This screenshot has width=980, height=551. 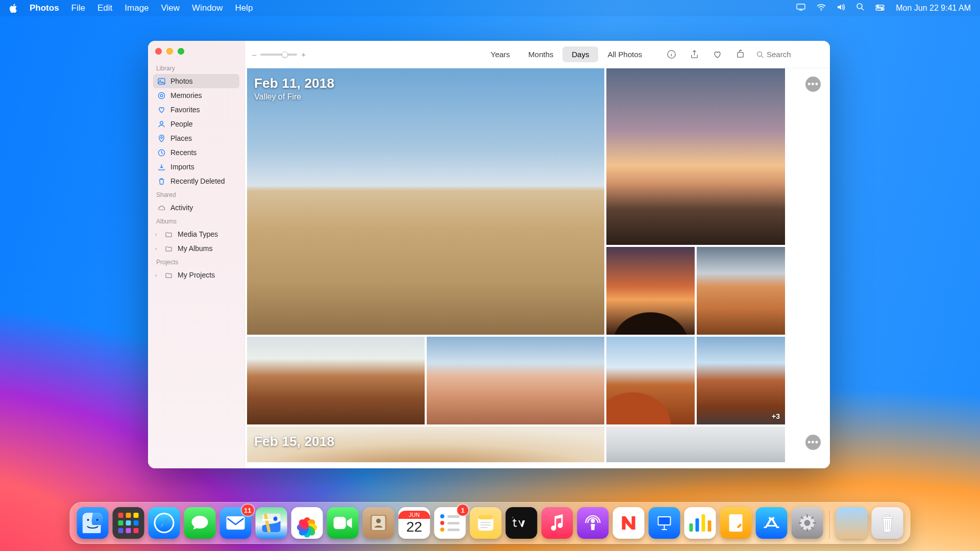 What do you see at coordinates (196, 124) in the screenshot?
I see `sidebar-item-people: People` at bounding box center [196, 124].